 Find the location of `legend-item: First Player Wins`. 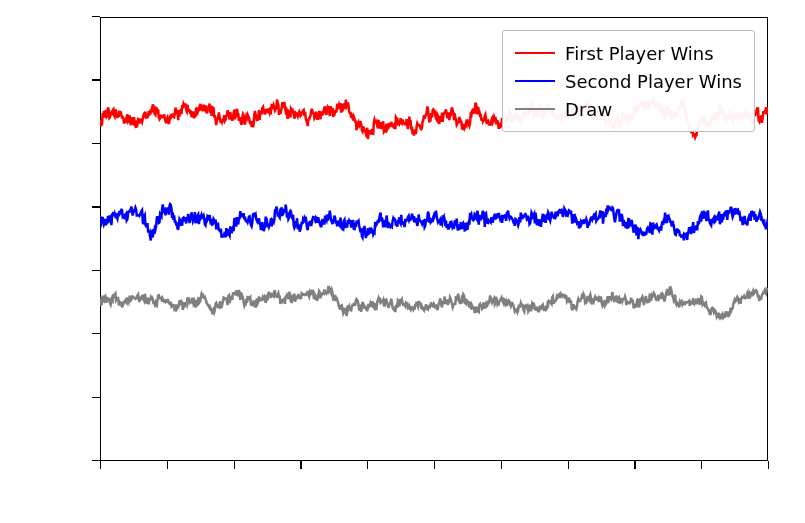

legend-item: First Player Wins is located at coordinates (628, 53).